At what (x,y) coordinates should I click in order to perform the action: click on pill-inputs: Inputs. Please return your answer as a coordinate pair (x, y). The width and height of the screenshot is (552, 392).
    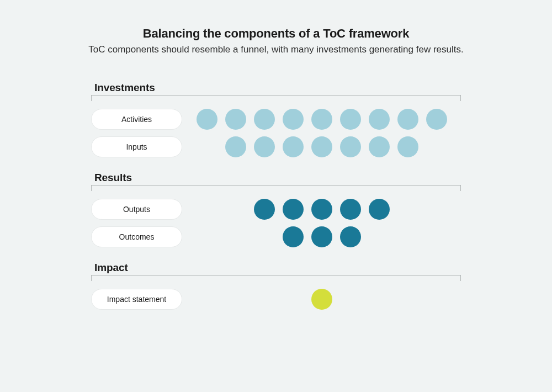
    Looking at the image, I should click on (137, 147).